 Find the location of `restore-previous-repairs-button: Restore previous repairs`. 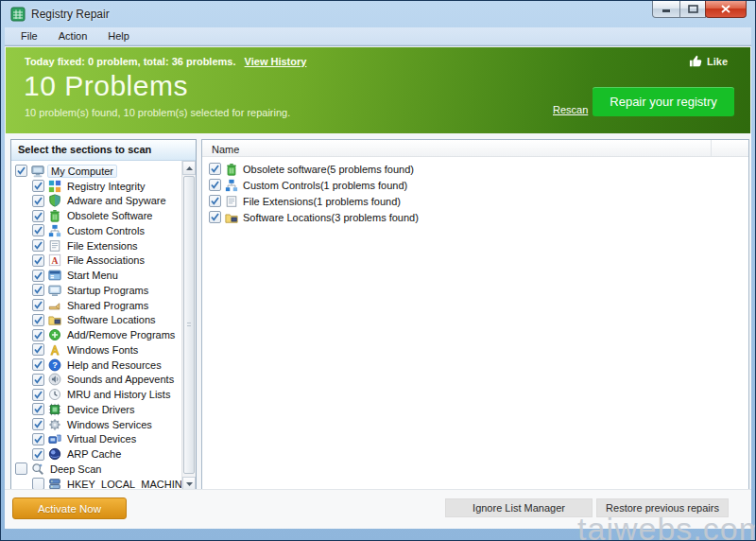

restore-previous-repairs-button: Restore previous repairs is located at coordinates (662, 508).